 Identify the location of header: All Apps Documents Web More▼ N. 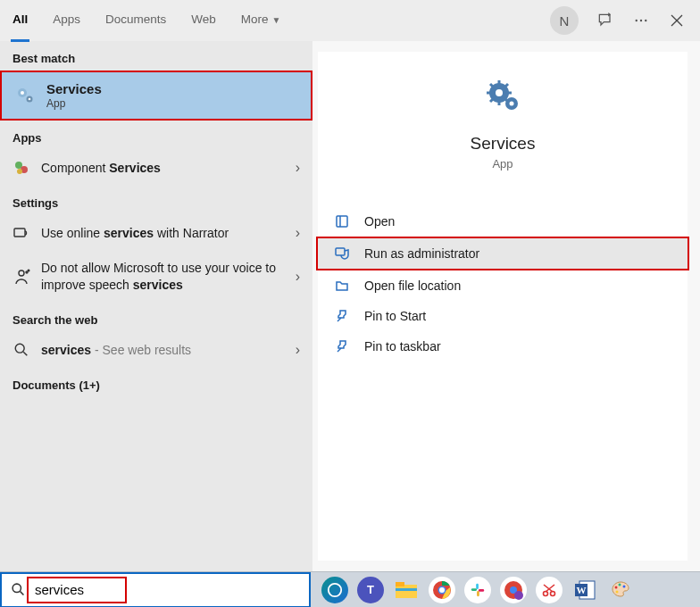
(350, 21).